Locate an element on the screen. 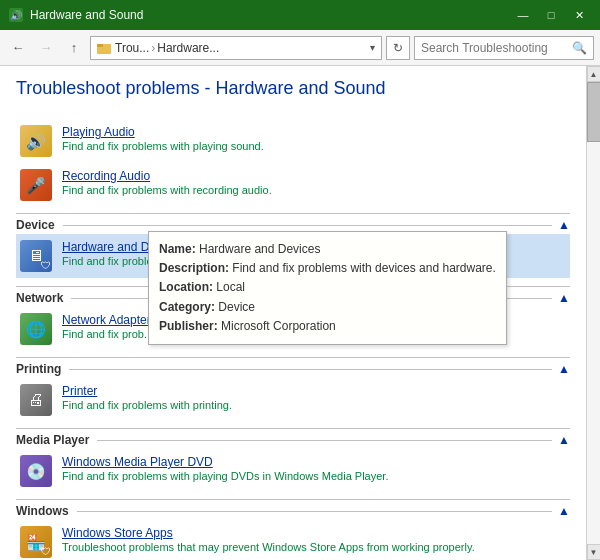 This screenshot has width=600, height=560. wmp-dvd-title: Windows Media Player DVD is located at coordinates (314, 462).